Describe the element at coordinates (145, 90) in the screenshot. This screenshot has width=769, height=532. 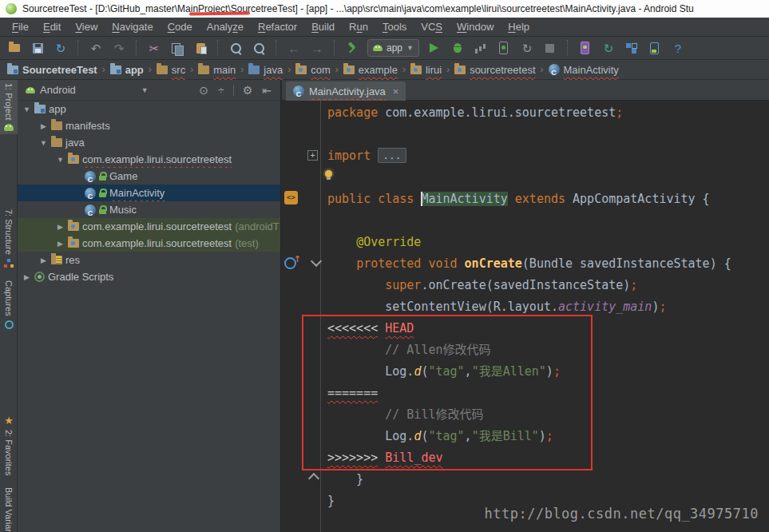
I see `chevron-down-icon: ▼` at that location.